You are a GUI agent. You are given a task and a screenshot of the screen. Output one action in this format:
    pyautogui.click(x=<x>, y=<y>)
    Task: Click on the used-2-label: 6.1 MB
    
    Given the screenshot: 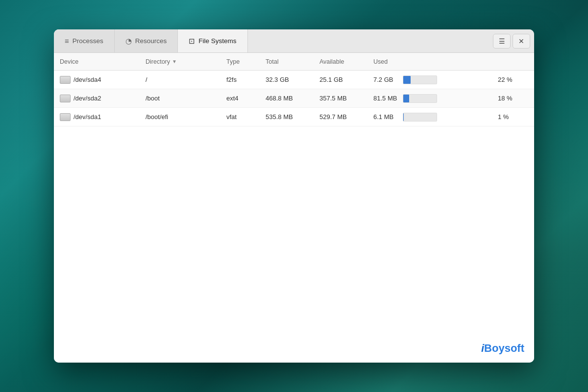 What is the action you would take?
    pyautogui.click(x=383, y=117)
    